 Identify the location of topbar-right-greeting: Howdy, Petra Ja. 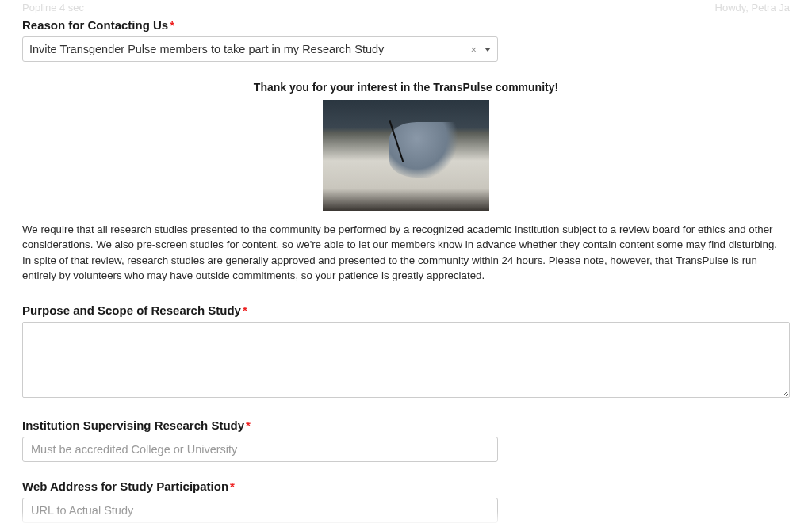
(753, 8).